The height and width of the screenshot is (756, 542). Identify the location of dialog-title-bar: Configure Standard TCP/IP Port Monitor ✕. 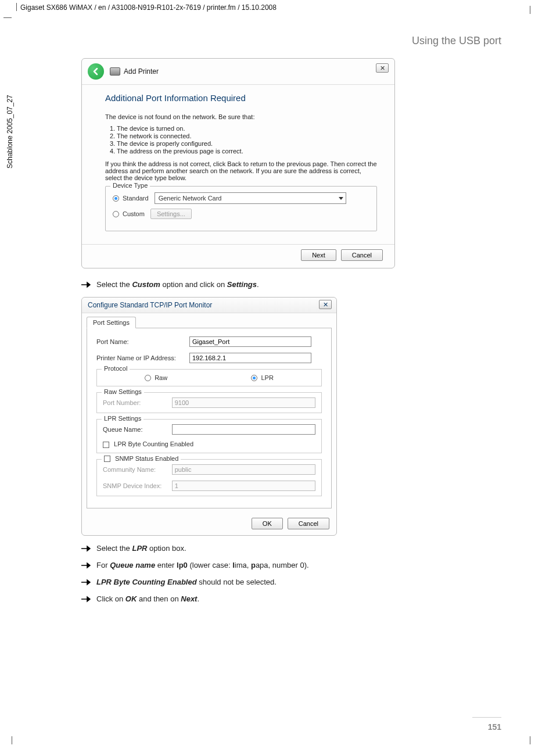
(209, 306).